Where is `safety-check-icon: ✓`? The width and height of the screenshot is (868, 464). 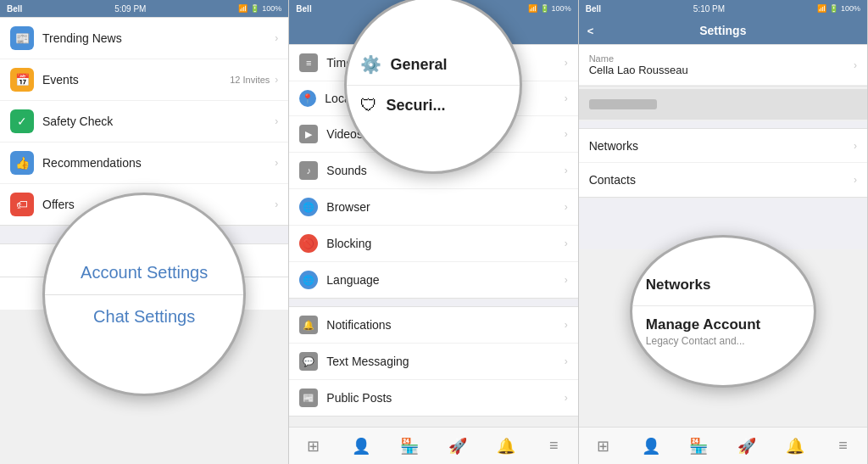
safety-check-icon: ✓ is located at coordinates (22, 121).